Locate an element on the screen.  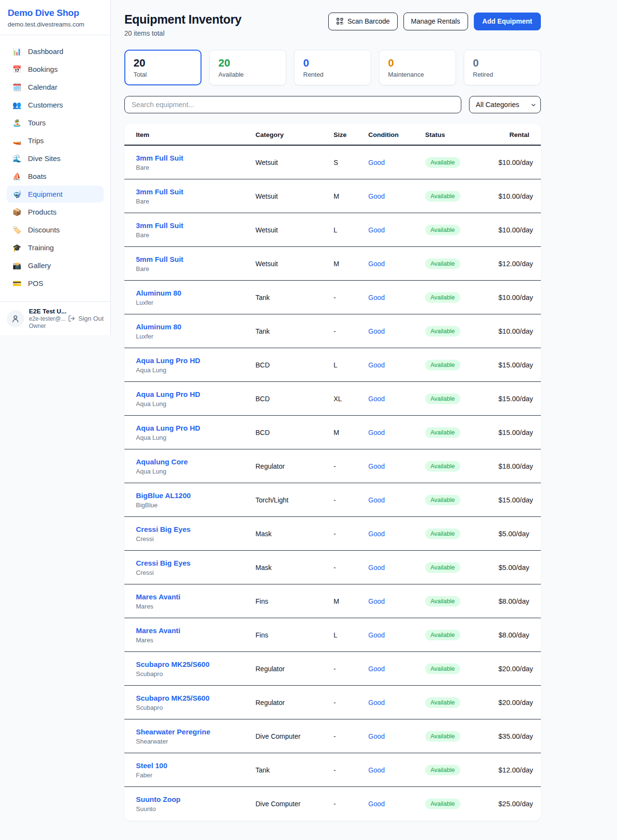
sidebar-item-trips: 🚤Trips is located at coordinates (55, 141).